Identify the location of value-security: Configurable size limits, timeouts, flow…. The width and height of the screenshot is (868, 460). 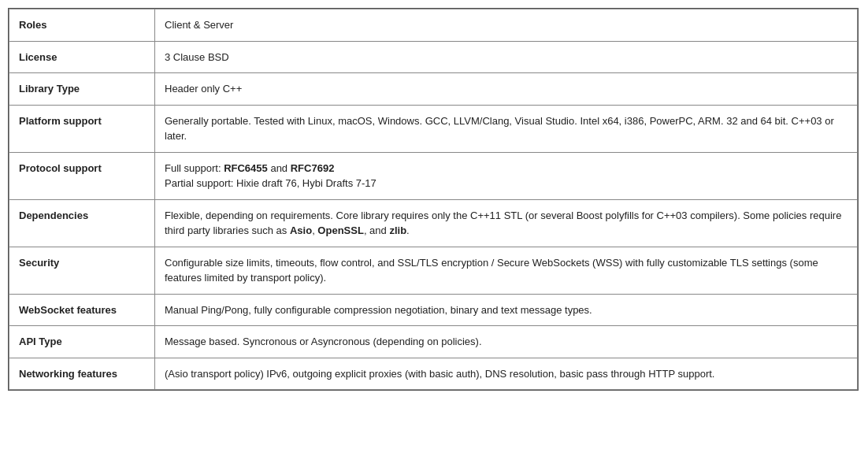
(506, 270).